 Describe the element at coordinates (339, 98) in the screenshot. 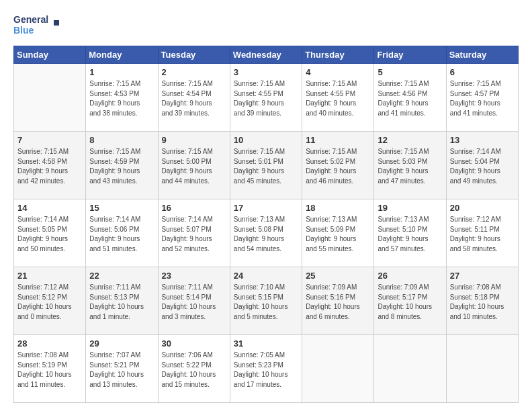

I see `day-cell: 4Sunrise: 7:15 AMSunset: 4:55 PMDaylight…` at that location.